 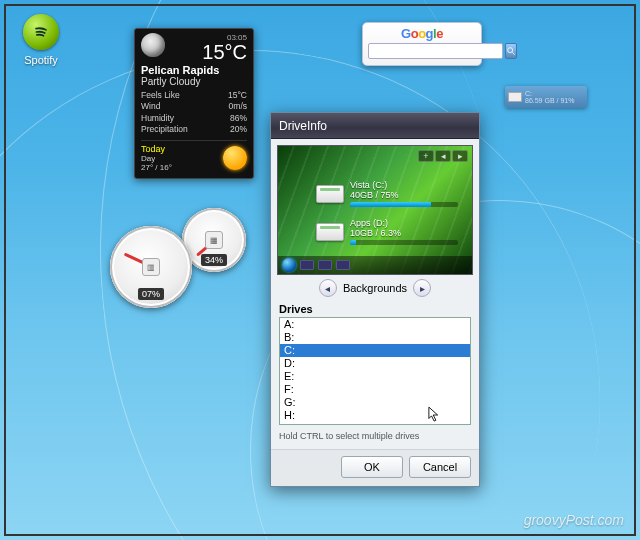 I want to click on preview-next-button: ▸, so click(x=460, y=156).